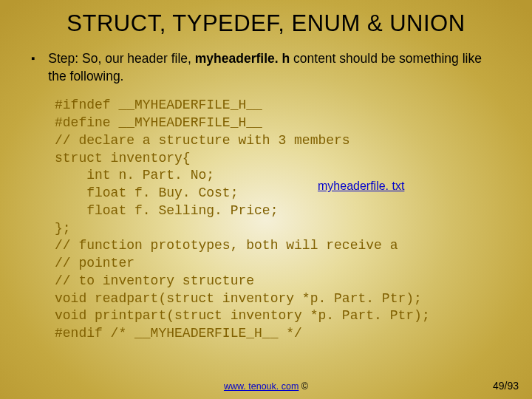  Describe the element at coordinates (275, 68) in the screenshot. I see `step-text: Step: So, our header file, myheaderfile.…` at that location.